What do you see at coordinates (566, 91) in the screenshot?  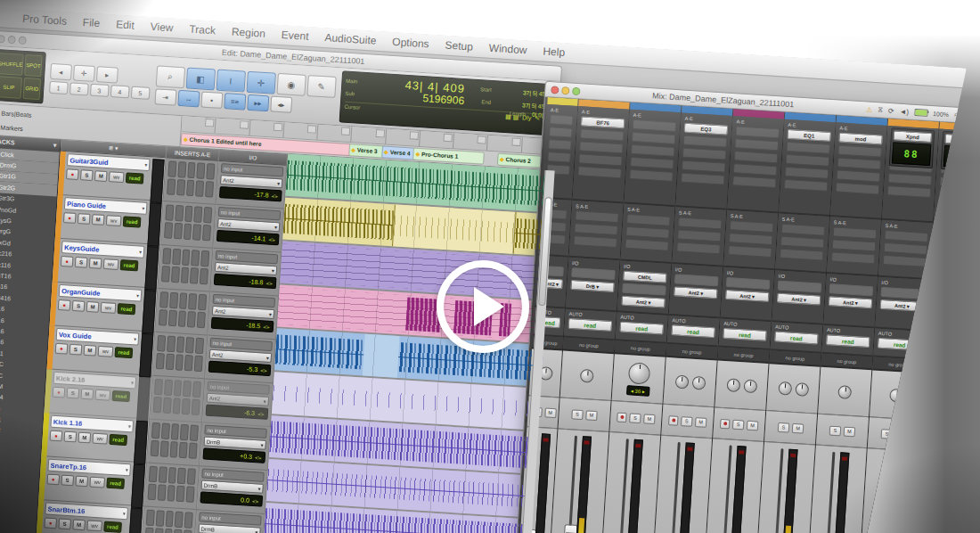 I see `mix-window-lights` at bounding box center [566, 91].